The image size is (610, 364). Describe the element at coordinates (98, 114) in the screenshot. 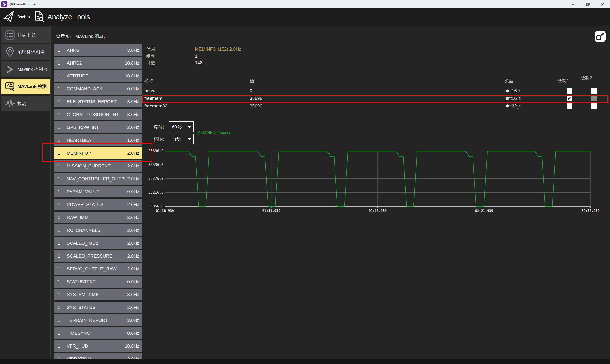

I see `message-item-GLOBAL_POSITION_INT: 1GLOBAL_POSITION_INT3.0Hz` at that location.